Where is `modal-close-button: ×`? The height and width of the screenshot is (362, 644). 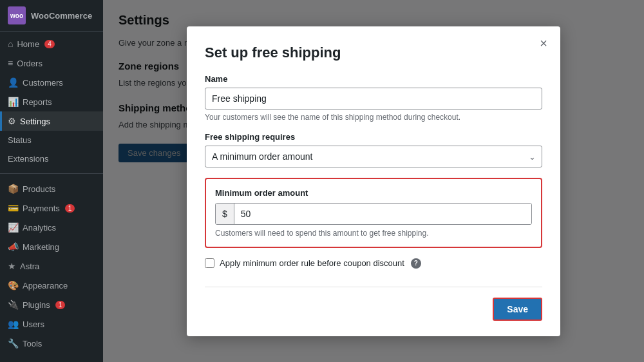 modal-close-button: × is located at coordinates (544, 43).